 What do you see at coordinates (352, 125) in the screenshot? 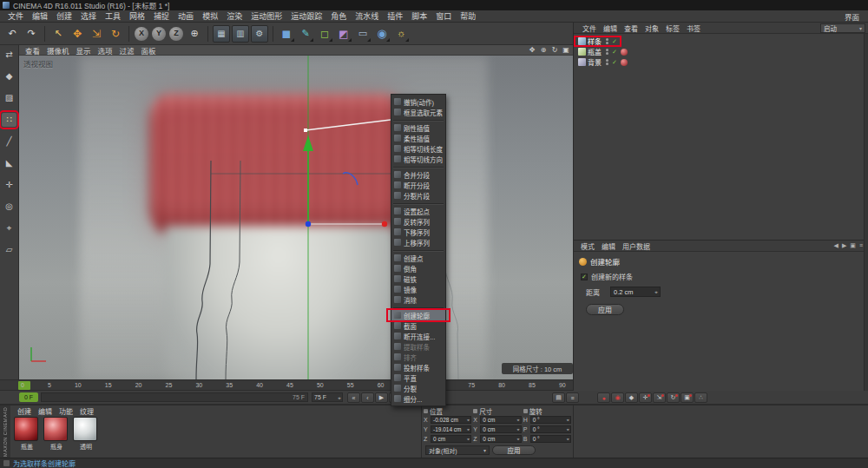
I see `selected-edge` at bounding box center [352, 125].